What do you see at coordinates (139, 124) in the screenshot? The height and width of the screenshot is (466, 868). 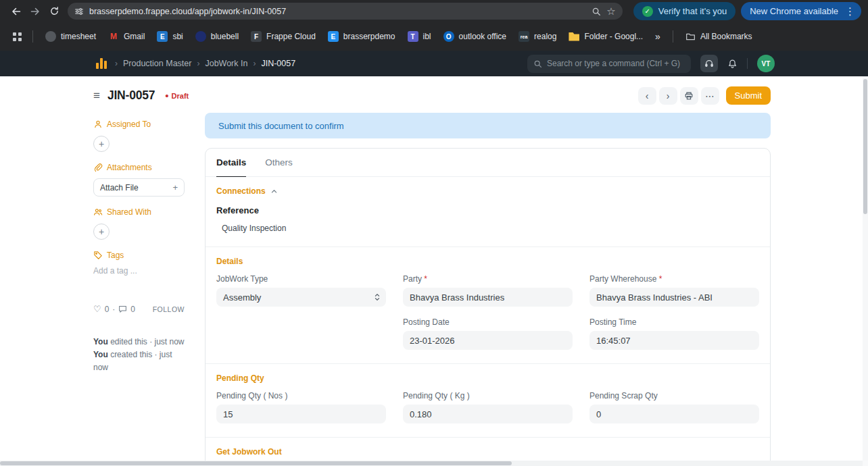 I see `assigned-to-label: Assigned To` at bounding box center [139, 124].